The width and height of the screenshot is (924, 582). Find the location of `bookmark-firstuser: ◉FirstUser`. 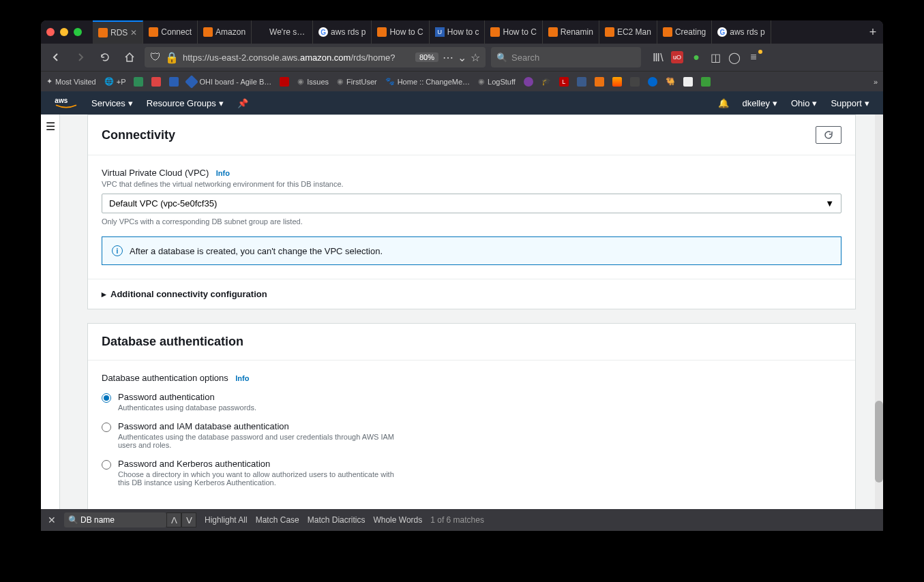

bookmark-firstuser: ◉FirstUser is located at coordinates (357, 82).